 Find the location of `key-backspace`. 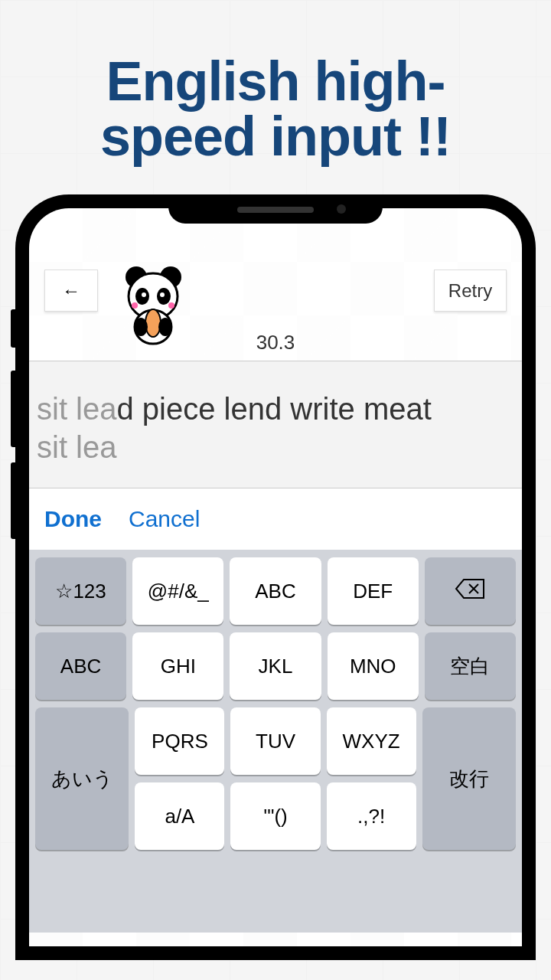

key-backspace is located at coordinates (470, 591).